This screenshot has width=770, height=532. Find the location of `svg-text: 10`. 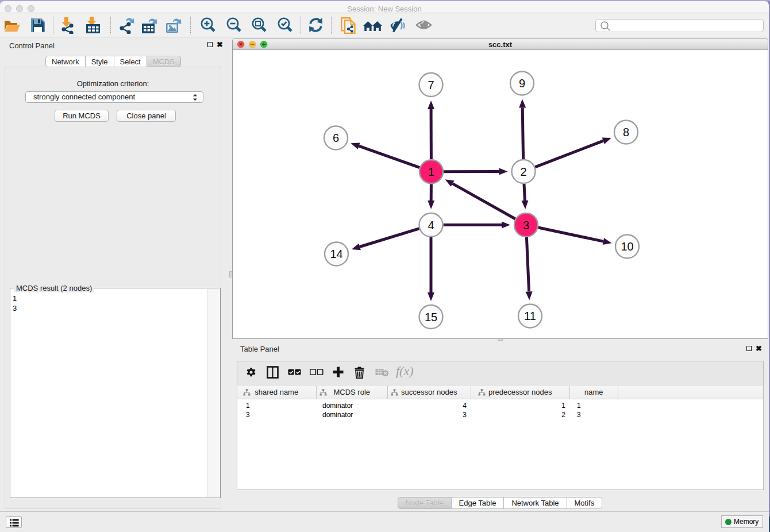

svg-text: 10 is located at coordinates (627, 246).